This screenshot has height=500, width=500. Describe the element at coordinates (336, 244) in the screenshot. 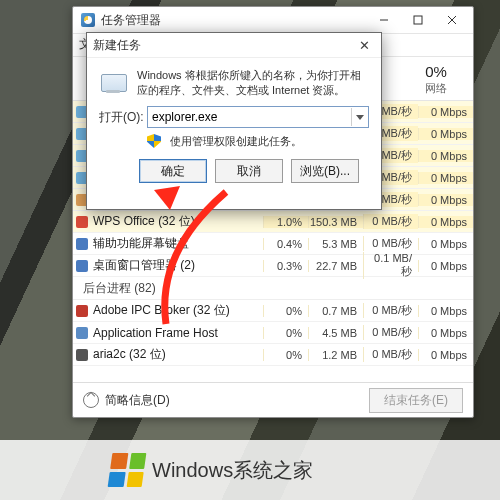

I see `mem-cell: 5.3 MB` at that location.